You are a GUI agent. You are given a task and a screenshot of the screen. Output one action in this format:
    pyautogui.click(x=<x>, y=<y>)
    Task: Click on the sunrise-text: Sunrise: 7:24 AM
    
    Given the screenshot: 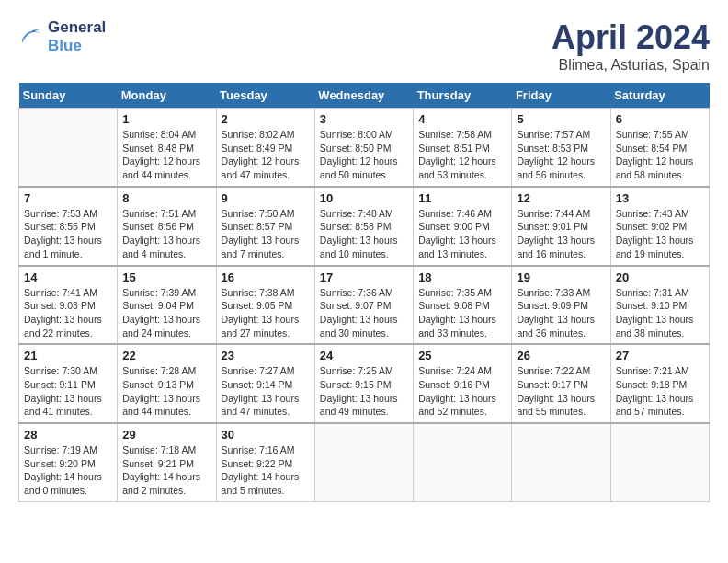 What is the action you would take?
    pyautogui.click(x=462, y=372)
    